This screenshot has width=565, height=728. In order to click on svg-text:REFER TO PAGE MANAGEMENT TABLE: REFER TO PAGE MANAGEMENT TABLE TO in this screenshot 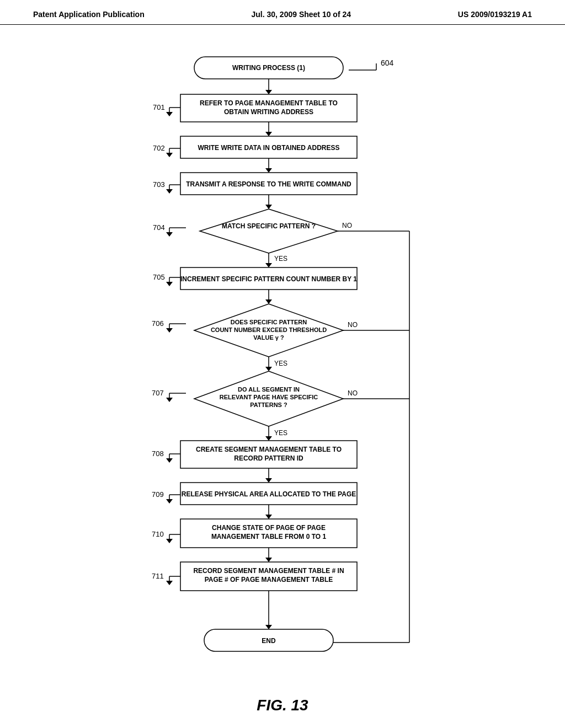, I will do `click(269, 103)`.